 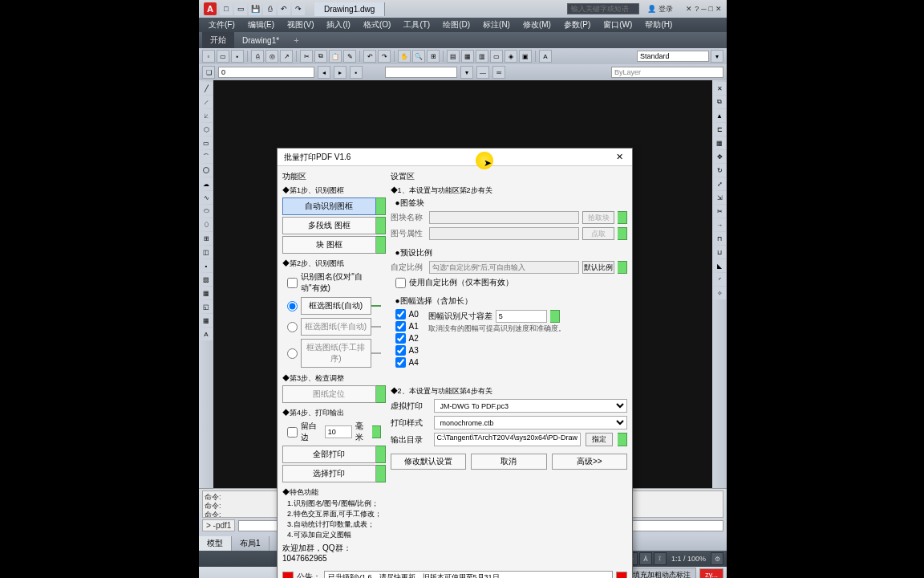 What do you see at coordinates (336, 306) in the screenshot?
I see `select-auto-button: 框选图纸(自动)` at bounding box center [336, 306].